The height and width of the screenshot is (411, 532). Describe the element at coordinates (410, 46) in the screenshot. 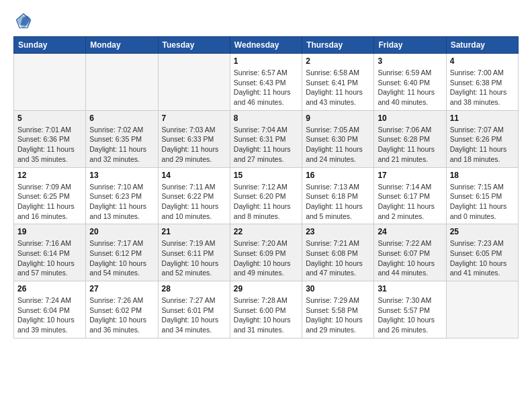

I see `calendar-header-friday: Friday` at that location.